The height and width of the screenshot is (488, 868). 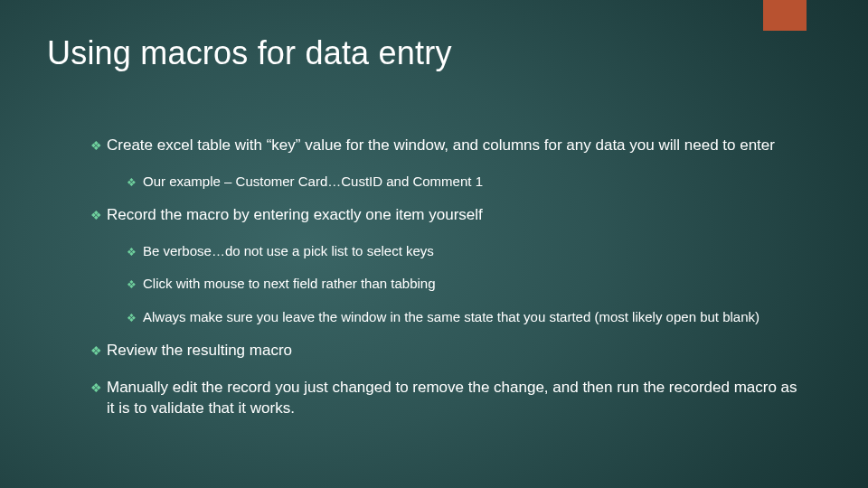 What do you see at coordinates (474, 182) in the screenshot?
I see `bullet-text: Our example – Customer Card…CustID and C…` at bounding box center [474, 182].